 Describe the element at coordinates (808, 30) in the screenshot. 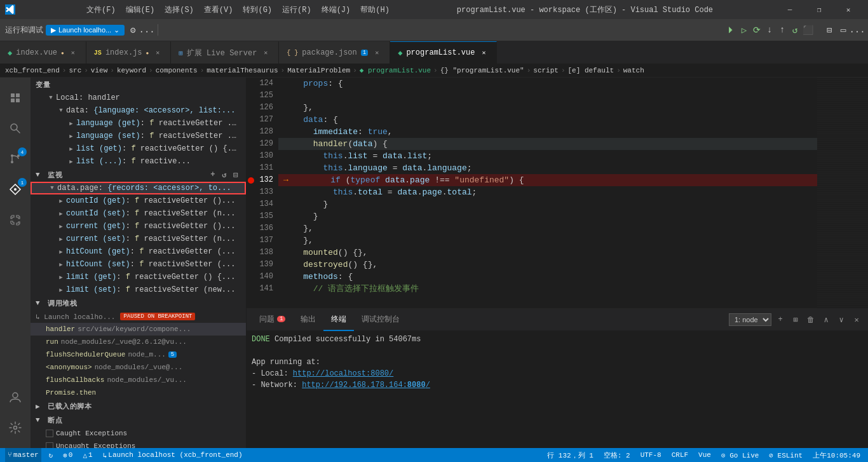

I see `debug-stop-icon: ⬛` at that location.